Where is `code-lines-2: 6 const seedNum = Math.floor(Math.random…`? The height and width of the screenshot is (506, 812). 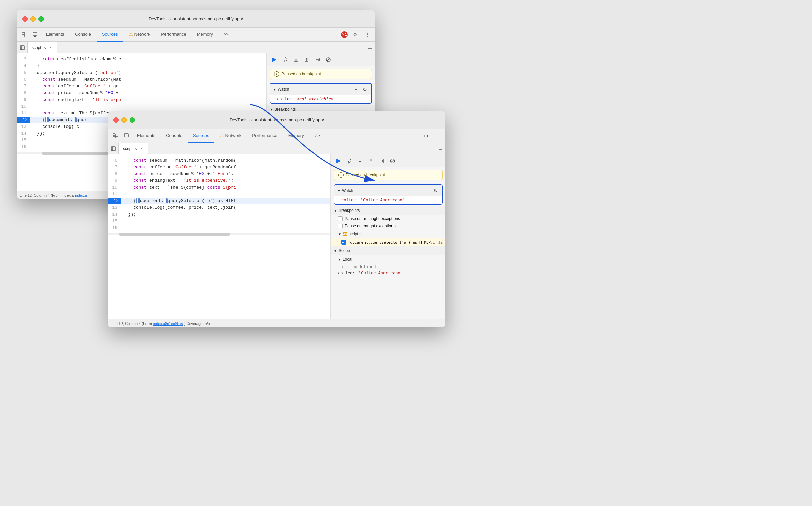
code-lines-2: 6 const seedNum = Math.floor(Math.random… is located at coordinates (219, 194).